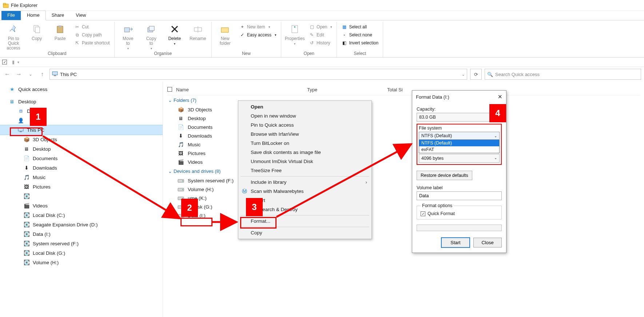 Image resolution: width=644 pixels, height=317 pixels. Describe the element at coordinates (58, 15) in the screenshot. I see `tab-share: Share` at that location.